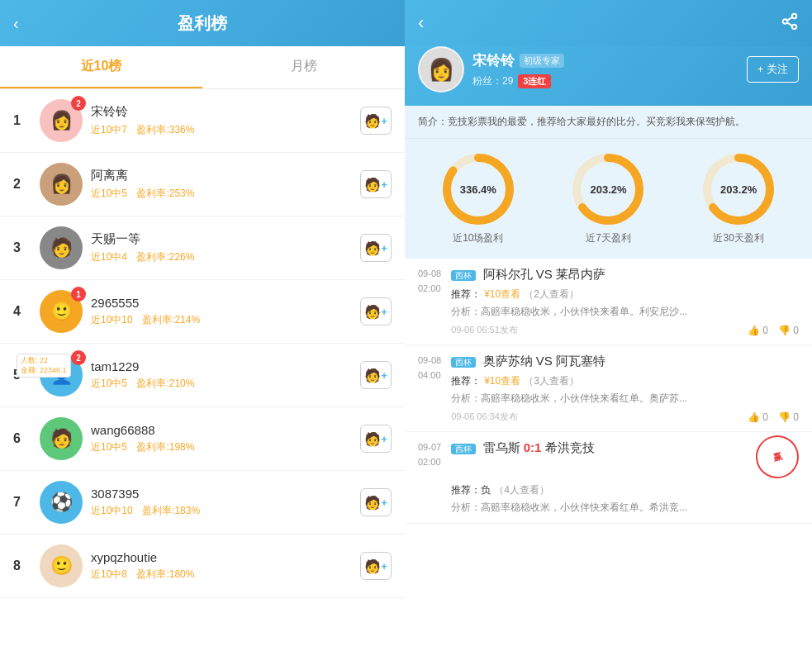 The height and width of the screenshot is (651, 812). I want to click on follow-button: + 关注, so click(773, 69).